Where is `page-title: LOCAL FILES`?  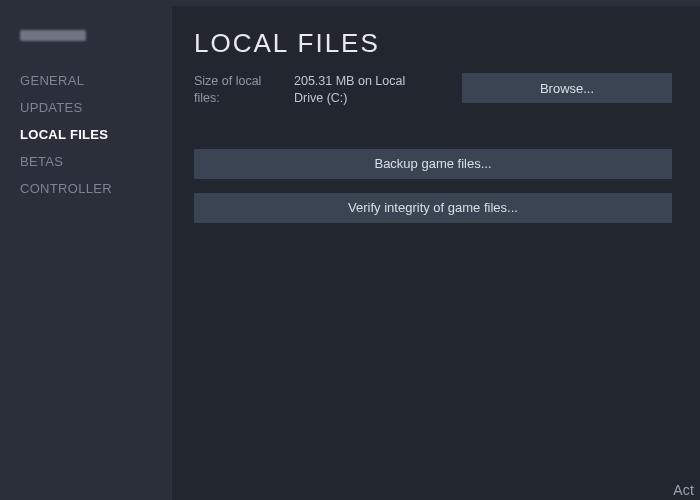
page-title: LOCAL FILES is located at coordinates (433, 44).